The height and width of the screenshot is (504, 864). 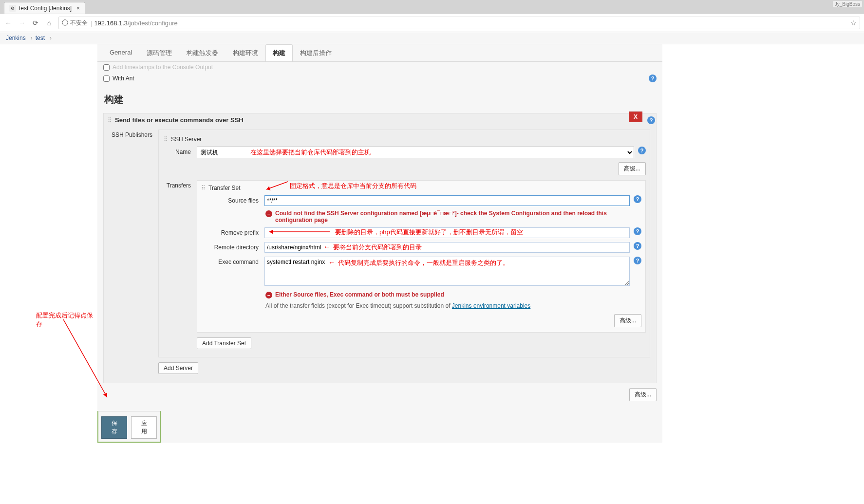 What do you see at coordinates (380, 120) in the screenshot?
I see `build-step-header: ⠿ Send files or execute commands over SS…` at bounding box center [380, 120].